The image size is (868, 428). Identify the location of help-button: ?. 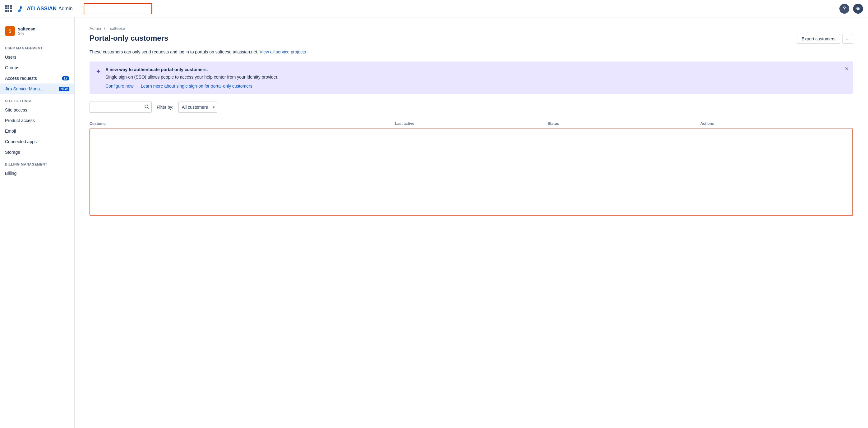
(844, 9).